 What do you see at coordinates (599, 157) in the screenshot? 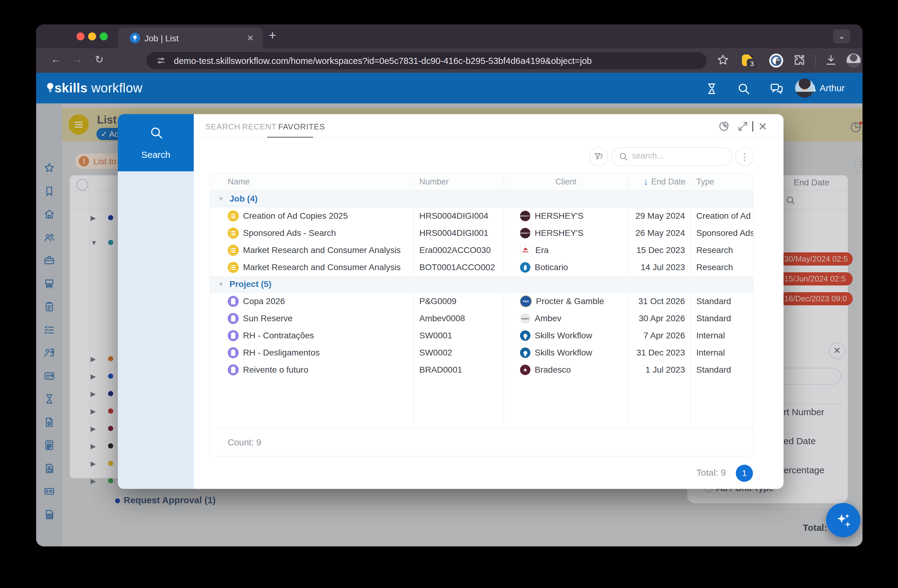
I see `filter-button` at bounding box center [599, 157].